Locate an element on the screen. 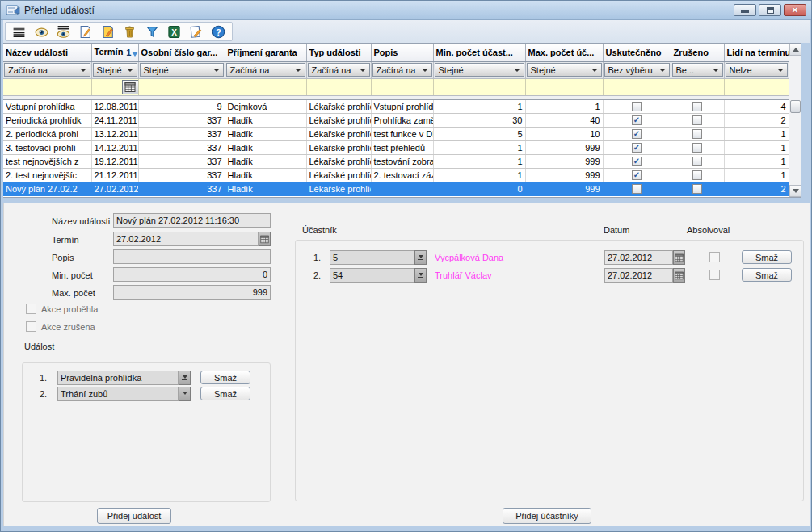 The height and width of the screenshot is (532, 812). delete-event-button-2: Smaž is located at coordinates (225, 394).